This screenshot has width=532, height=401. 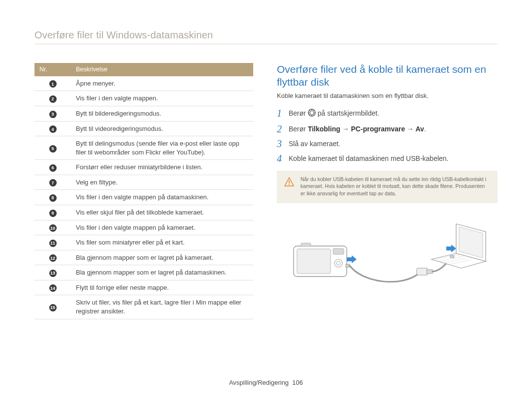 What do you see at coordinates (162, 243) in the screenshot?
I see `row-desc: Vis filer som miniatyrer eller på et kar…` at bounding box center [162, 243].